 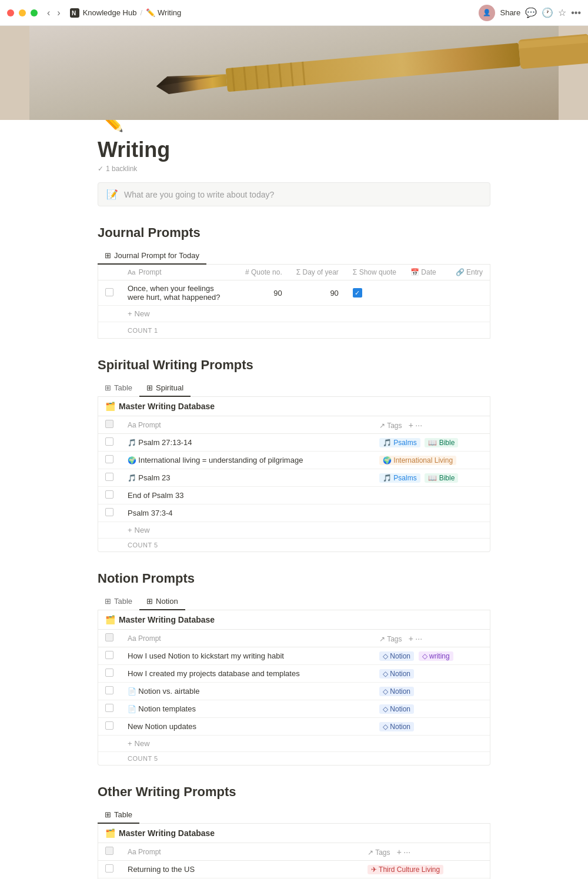 I want to click on n-row-1: How I used Notion to kickstart my writin…, so click(x=294, y=656).